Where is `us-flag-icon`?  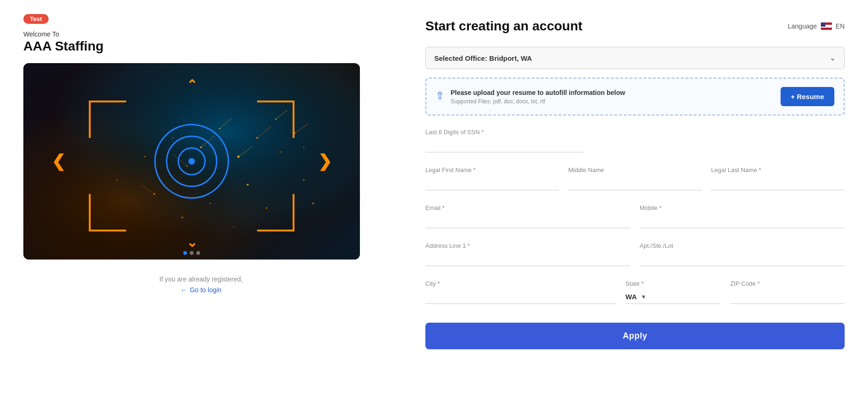 us-flag-icon is located at coordinates (826, 26).